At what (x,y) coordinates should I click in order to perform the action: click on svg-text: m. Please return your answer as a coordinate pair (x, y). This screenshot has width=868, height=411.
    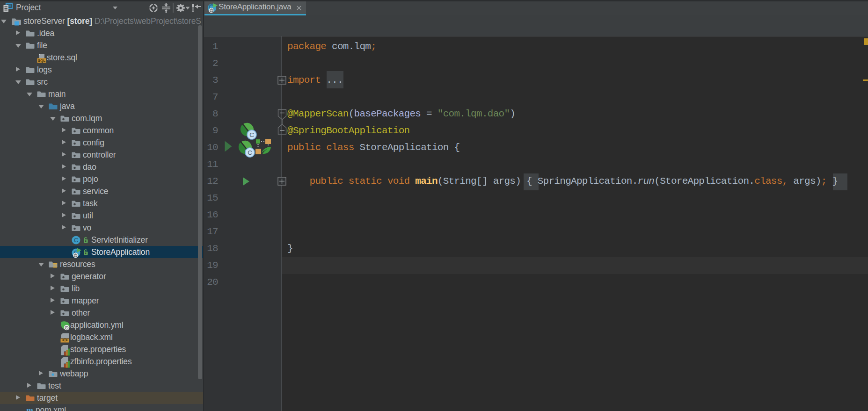
    Looking at the image, I should click on (30, 409).